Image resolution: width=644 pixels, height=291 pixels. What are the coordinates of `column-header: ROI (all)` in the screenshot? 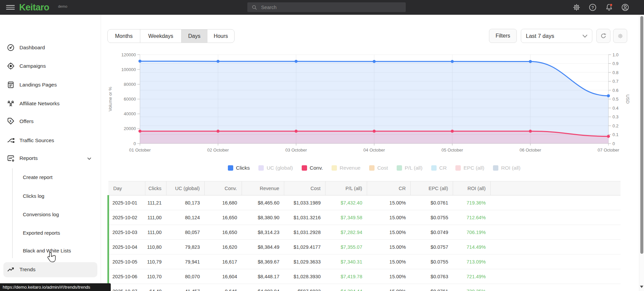 It's located at (472, 188).